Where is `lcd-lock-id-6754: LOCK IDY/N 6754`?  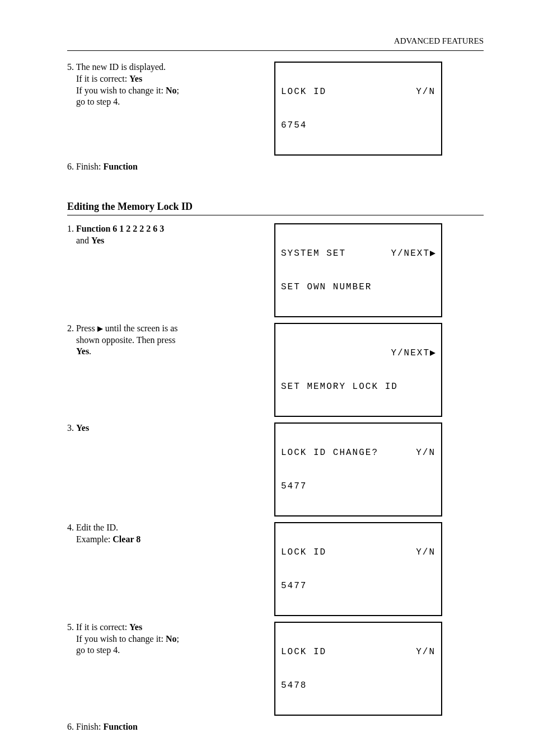
lcd-lock-id-6754: LOCK IDY/N 6754 is located at coordinates (358, 109).